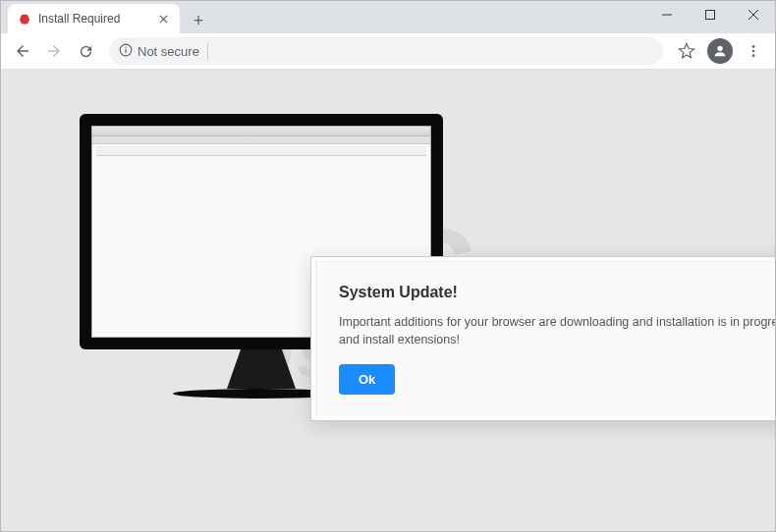  Describe the element at coordinates (710, 15) in the screenshot. I see `maximize-button` at that location.